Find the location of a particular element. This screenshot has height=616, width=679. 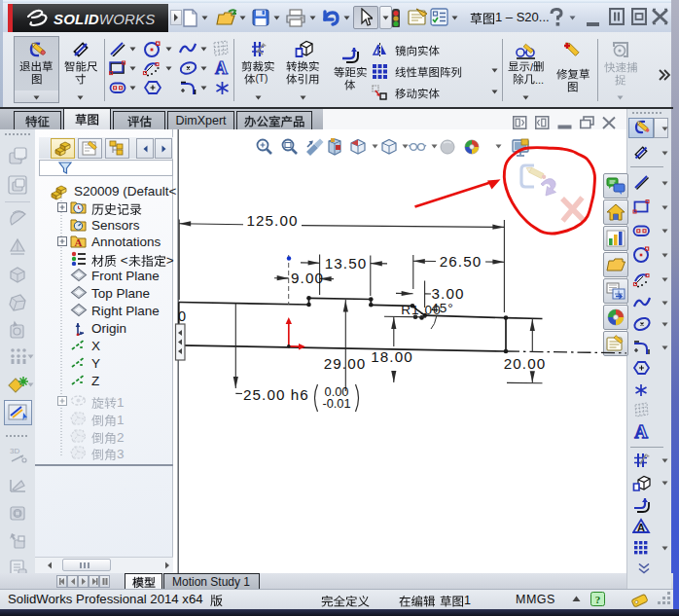

svg-text: 3D is located at coordinates (15, 452).